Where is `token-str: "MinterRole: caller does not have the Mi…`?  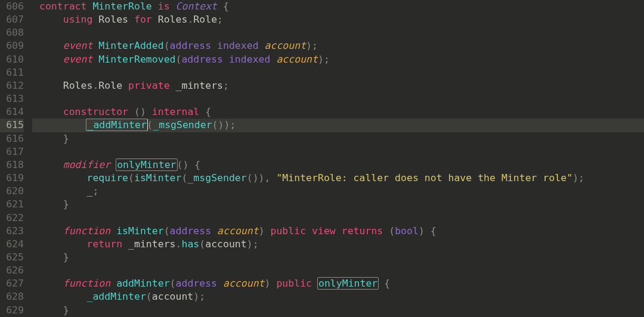
token-str: "MinterRole: caller does not have the Mi… is located at coordinates (425, 178).